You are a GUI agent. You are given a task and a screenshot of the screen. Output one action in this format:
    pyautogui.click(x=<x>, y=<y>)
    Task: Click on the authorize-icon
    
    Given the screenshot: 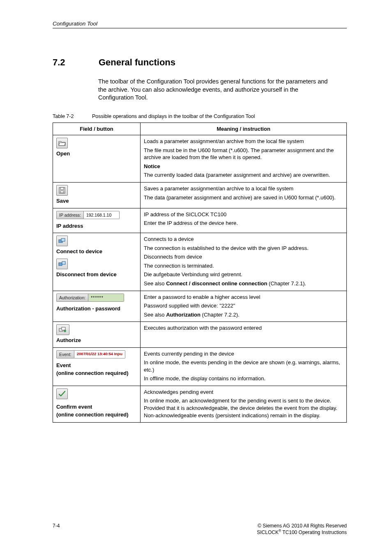 What is the action you would take?
    pyautogui.click(x=63, y=330)
    